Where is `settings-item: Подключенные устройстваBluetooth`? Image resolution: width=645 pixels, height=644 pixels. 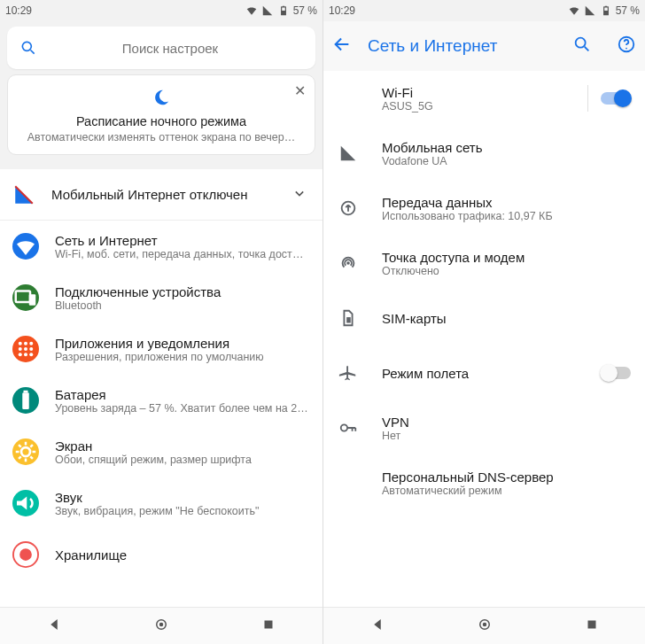 settings-item: Подключенные устройстваBluetooth is located at coordinates (161, 298).